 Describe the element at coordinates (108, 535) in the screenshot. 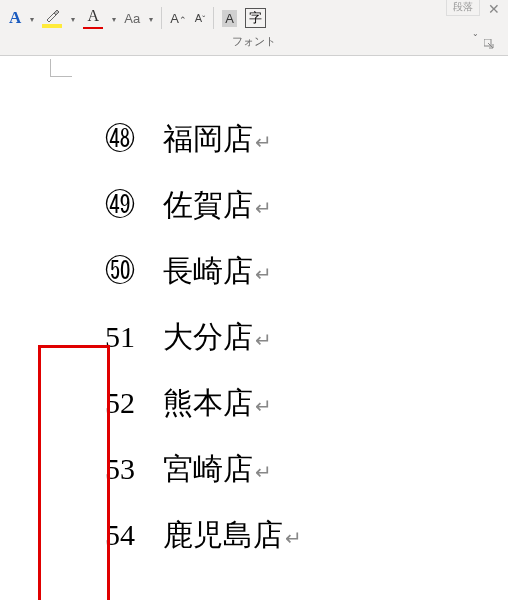

I see `list-number: 54` at that location.